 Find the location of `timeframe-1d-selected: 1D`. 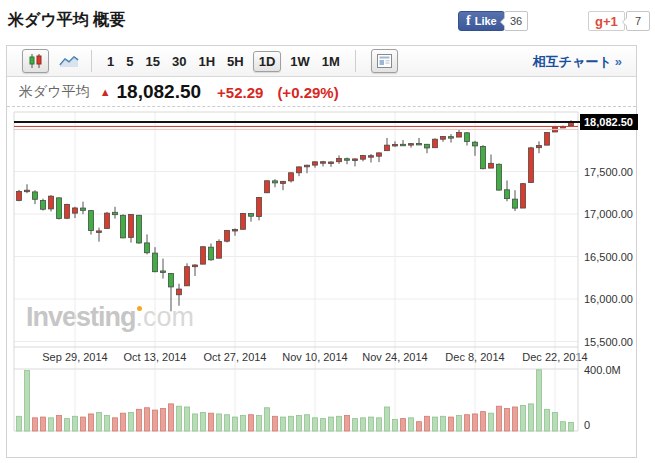

timeframe-1d-selected: 1D is located at coordinates (268, 62).